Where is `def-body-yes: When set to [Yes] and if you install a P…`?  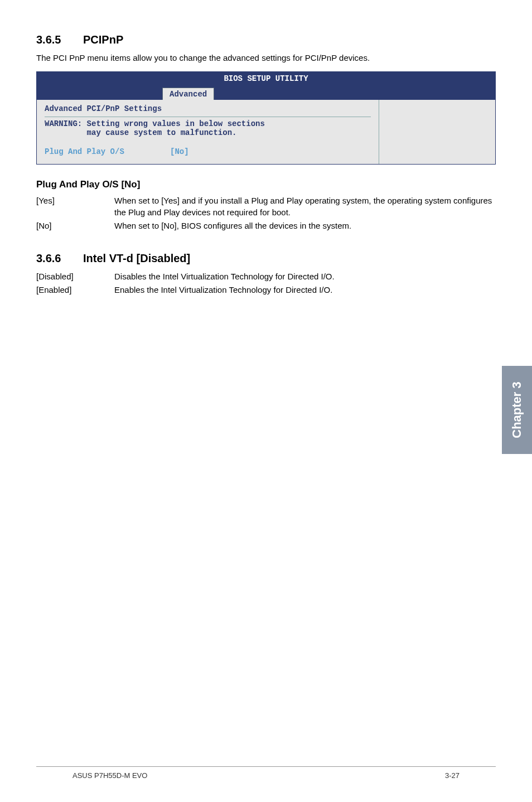 def-body-yes: When set to [Yes] and if you install a P… is located at coordinates (305, 206).